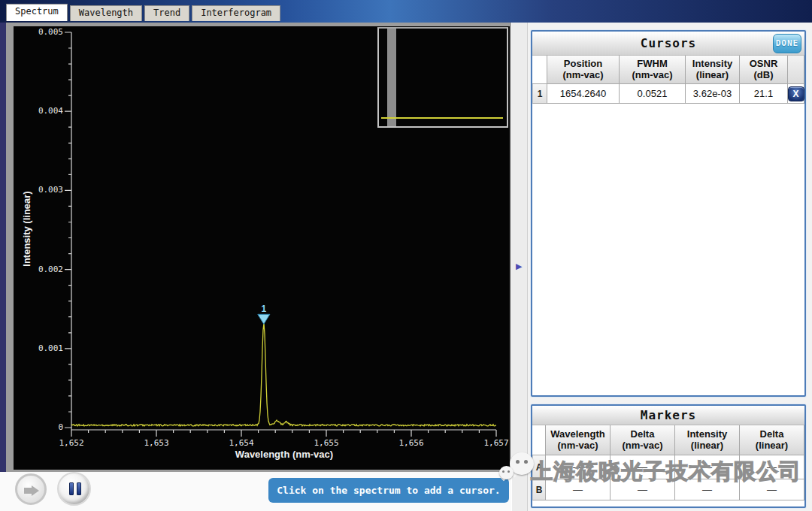  I want to click on tab-bar: Spectrum Wavelength Trend Interferogram, so click(143, 14).